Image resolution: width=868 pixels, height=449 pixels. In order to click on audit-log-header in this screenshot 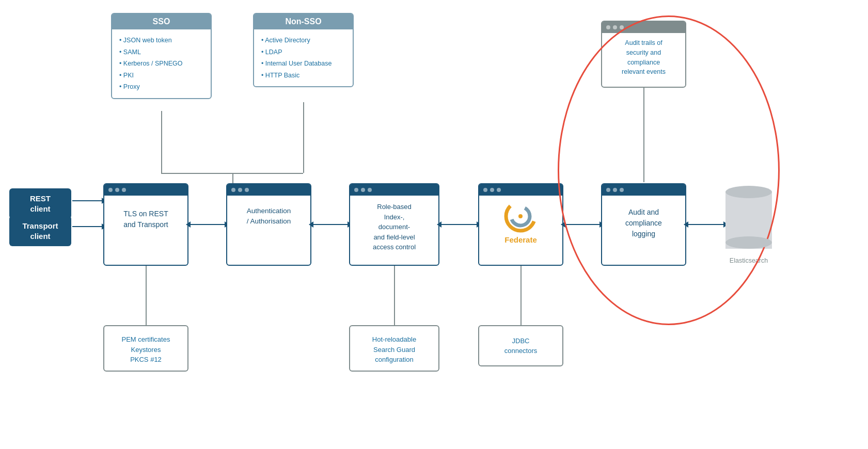, I will do `click(643, 190)`.